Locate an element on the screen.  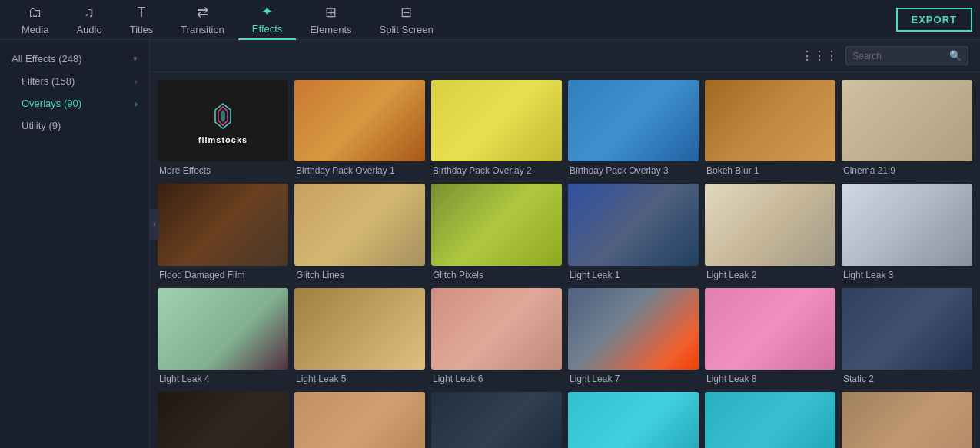
sidebar-filters-label: Filters (158) is located at coordinates (48, 81).